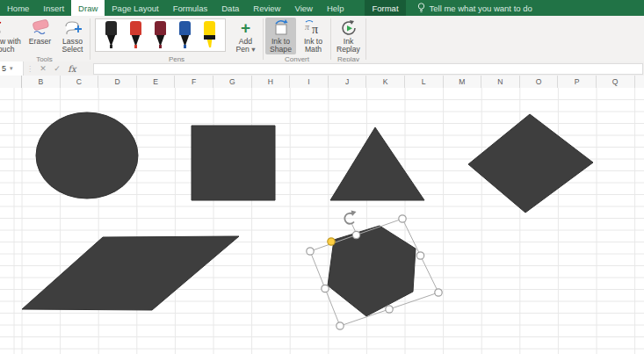  Describe the element at coordinates (72, 69) in the screenshot. I see `insert-function-button: fx` at that location.